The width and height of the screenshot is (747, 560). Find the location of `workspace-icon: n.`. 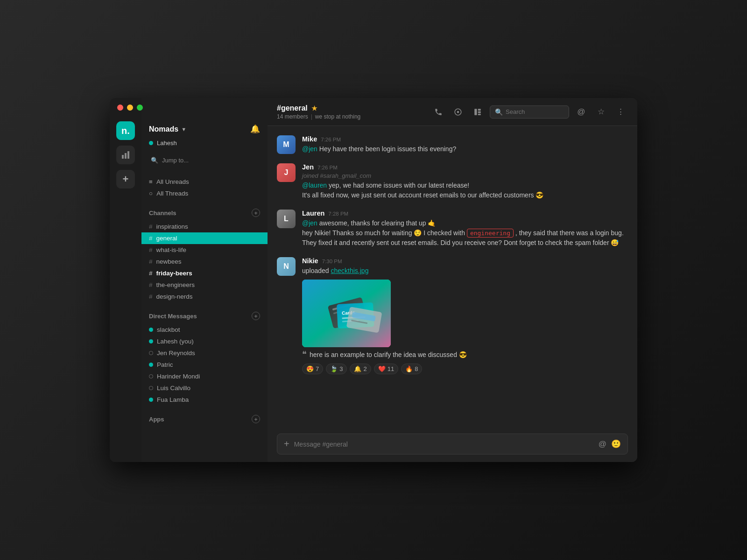

workspace-icon: n. is located at coordinates (126, 131).